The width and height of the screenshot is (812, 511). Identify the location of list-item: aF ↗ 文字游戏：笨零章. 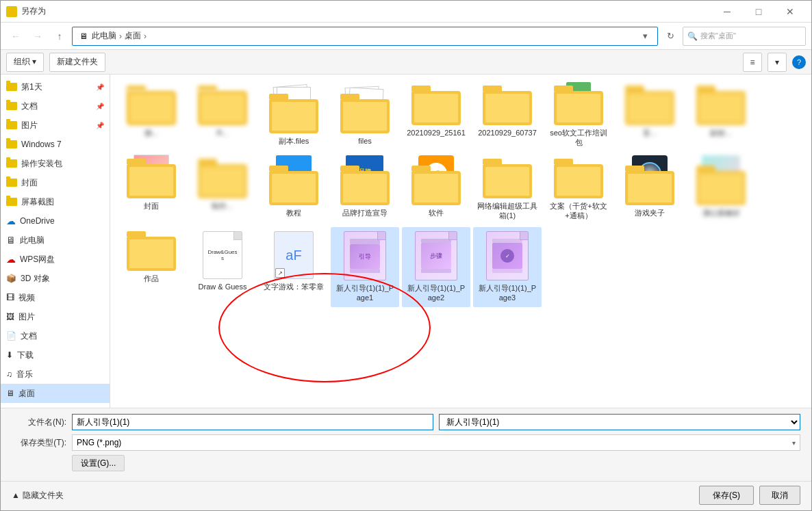
(294, 267).